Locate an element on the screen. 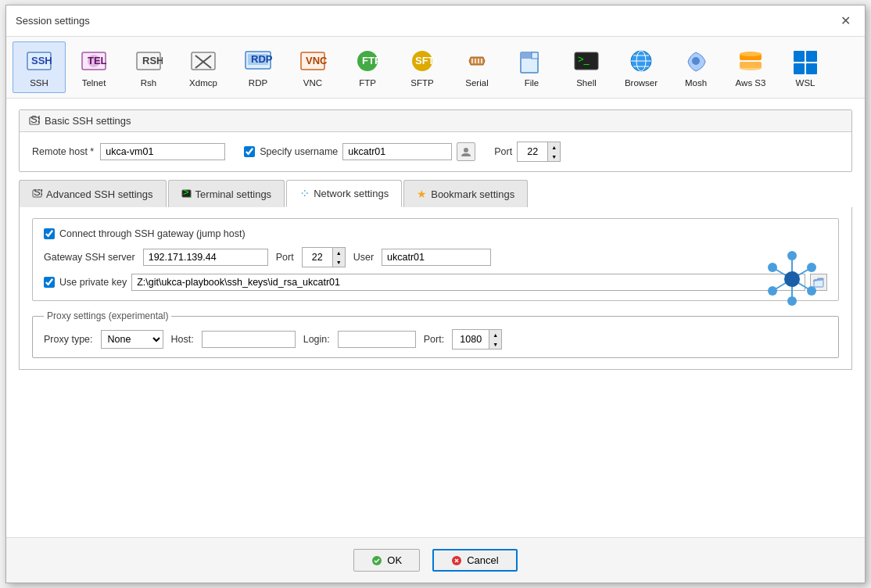 This screenshot has height=588, width=871. toolbar-item-rsh: RSH Rsh is located at coordinates (149, 67).